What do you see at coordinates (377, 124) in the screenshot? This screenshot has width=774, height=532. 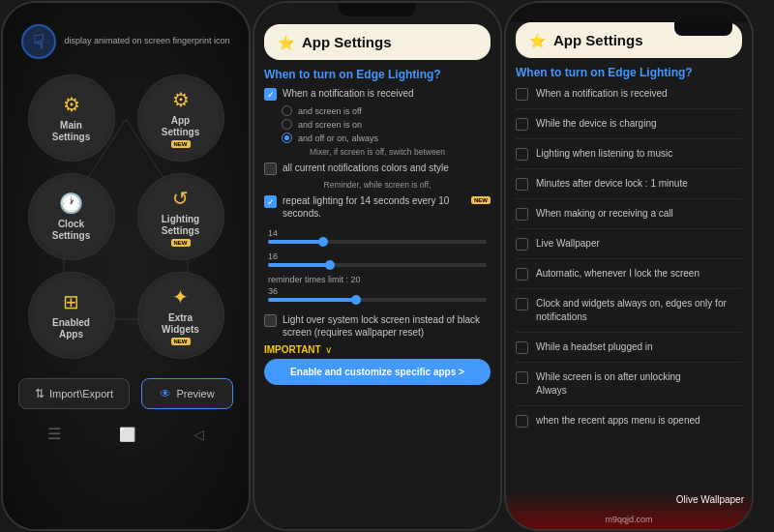 I see `radio-group: and screen is off and screen is on and o…` at bounding box center [377, 124].